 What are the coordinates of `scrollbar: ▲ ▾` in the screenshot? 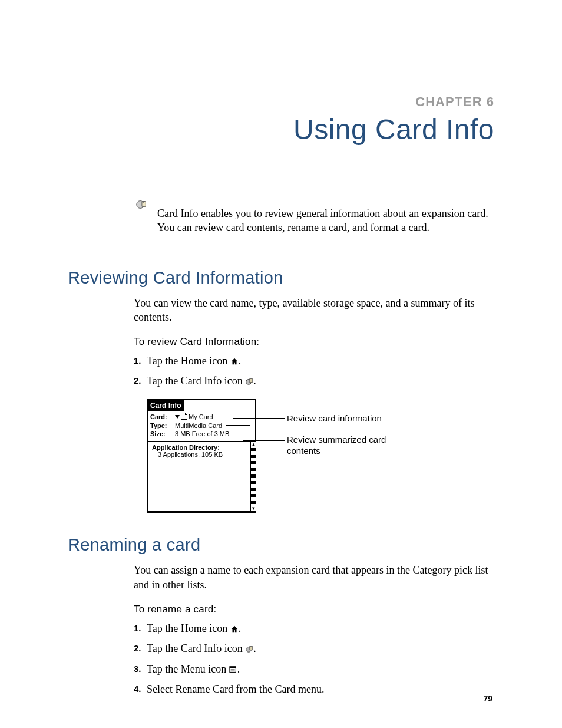 It's located at (253, 476).